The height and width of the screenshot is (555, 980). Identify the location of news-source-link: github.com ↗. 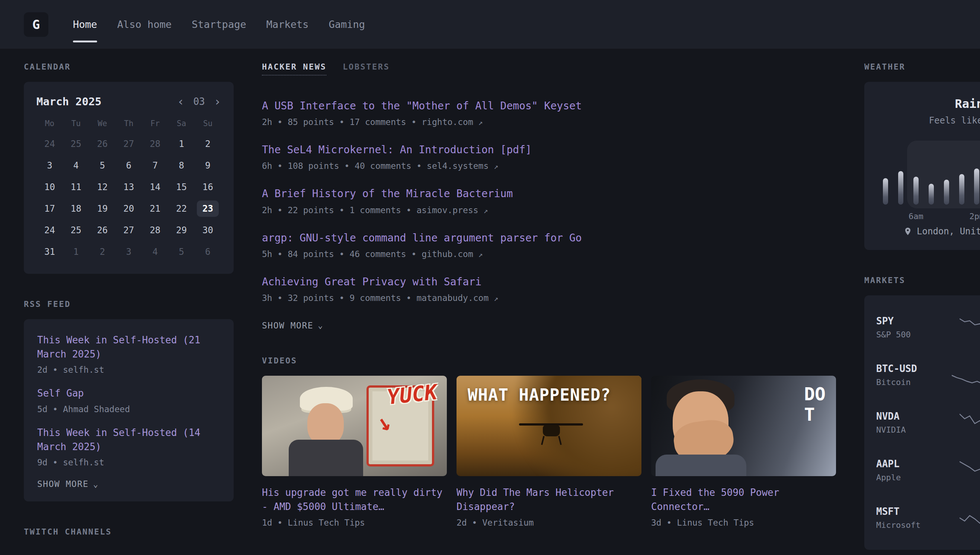
(452, 254).